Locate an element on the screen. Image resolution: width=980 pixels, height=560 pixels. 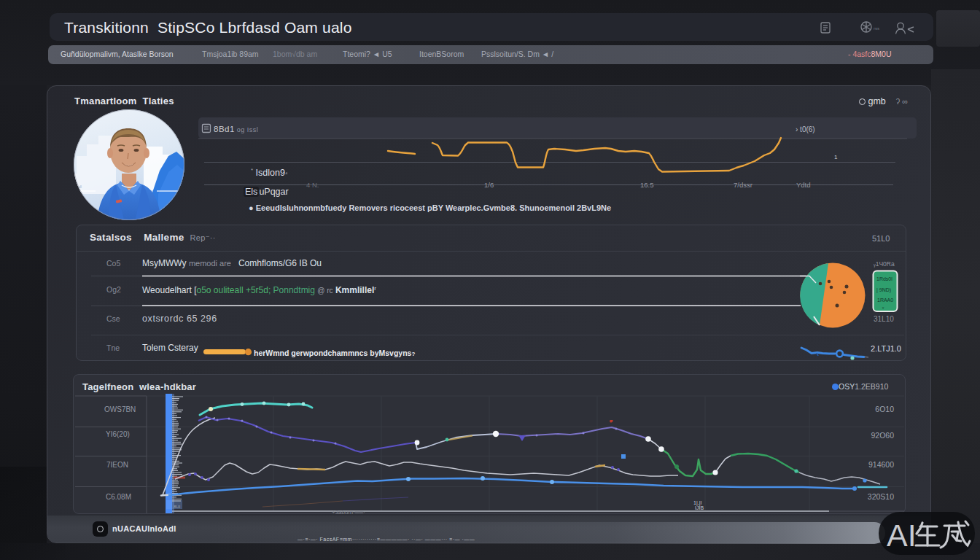
svg-text: 7/dssr is located at coordinates (743, 185).